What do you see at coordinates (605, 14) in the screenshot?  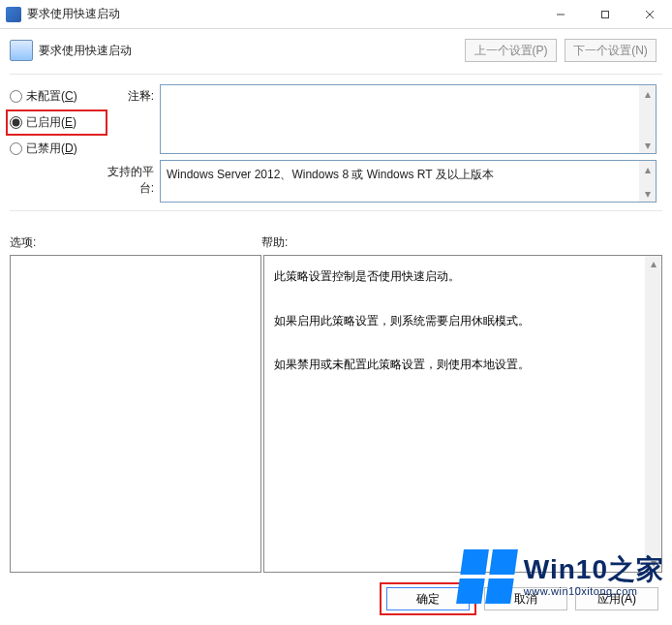 I see `window-controls` at bounding box center [605, 14].